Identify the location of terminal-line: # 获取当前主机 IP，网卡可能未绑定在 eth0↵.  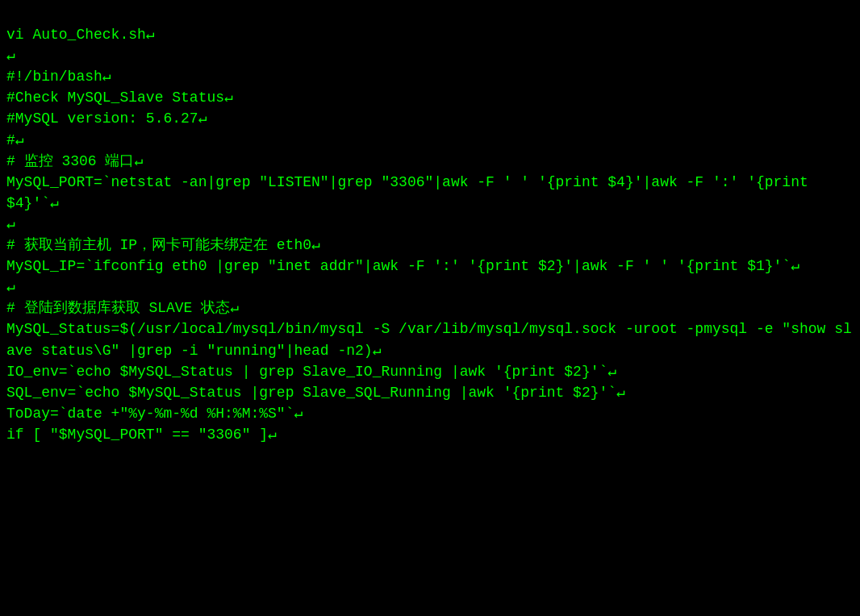
(430, 245).